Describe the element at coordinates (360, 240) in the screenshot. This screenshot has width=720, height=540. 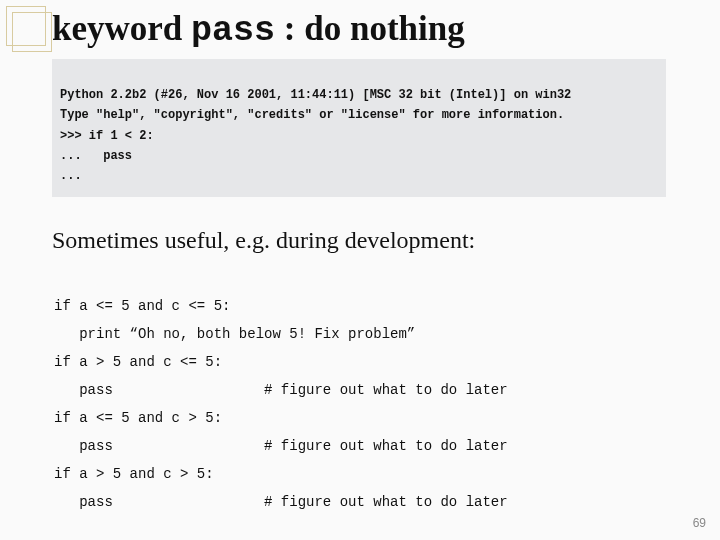
I see `body-paragraph: Sometimes useful, e.g. during developmen…` at that location.